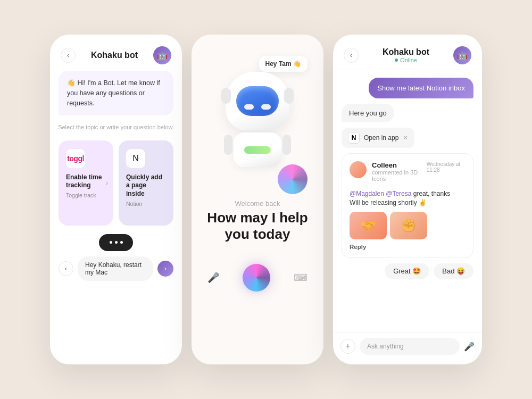 The width and height of the screenshot is (532, 399). Describe the element at coordinates (301, 278) in the screenshot. I see `keyboard-icon: ⌨` at that location.